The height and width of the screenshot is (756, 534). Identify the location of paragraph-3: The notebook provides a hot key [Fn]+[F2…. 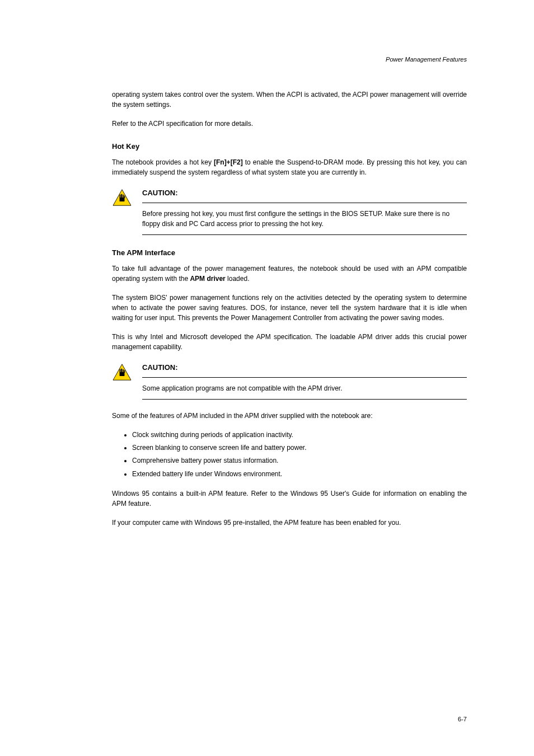
(289, 167).